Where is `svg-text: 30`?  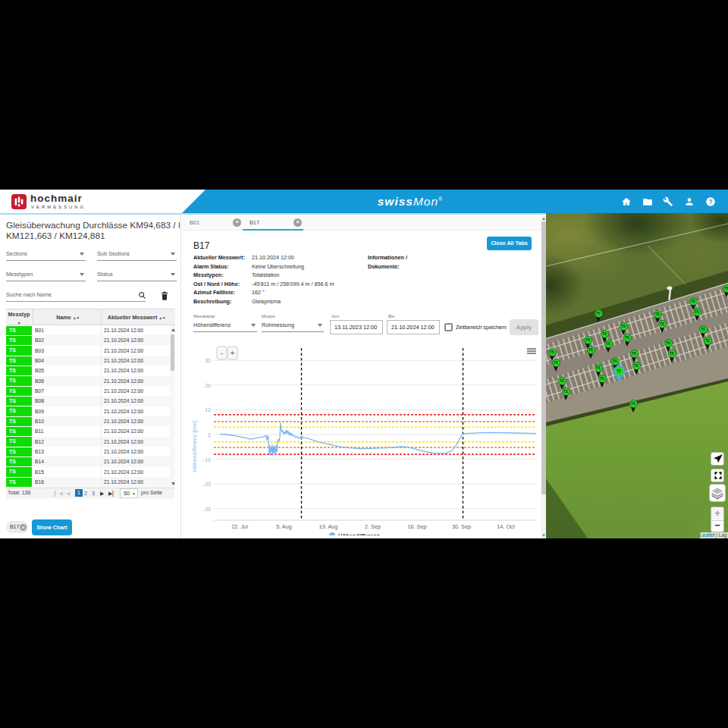 svg-text: 30 is located at coordinates (208, 361).